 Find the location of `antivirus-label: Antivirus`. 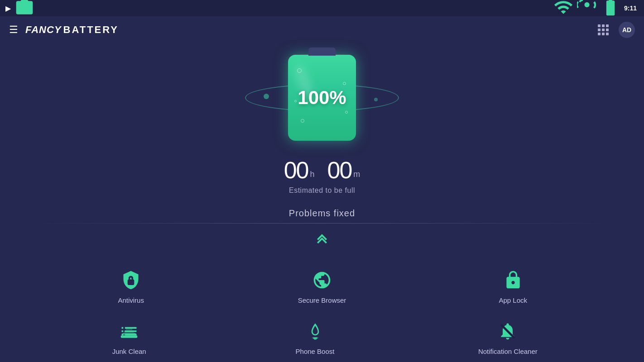

antivirus-label: Antivirus is located at coordinates (131, 300).